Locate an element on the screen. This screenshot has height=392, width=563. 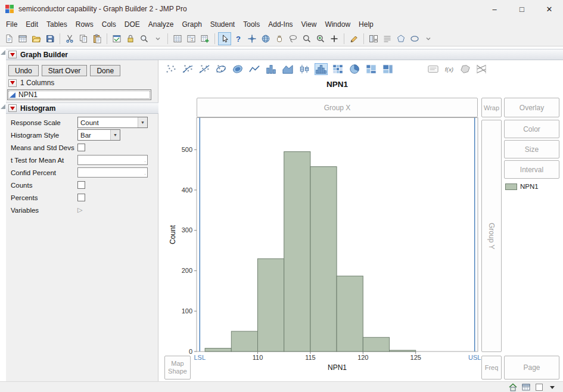
bar-icon is located at coordinates (271, 69).